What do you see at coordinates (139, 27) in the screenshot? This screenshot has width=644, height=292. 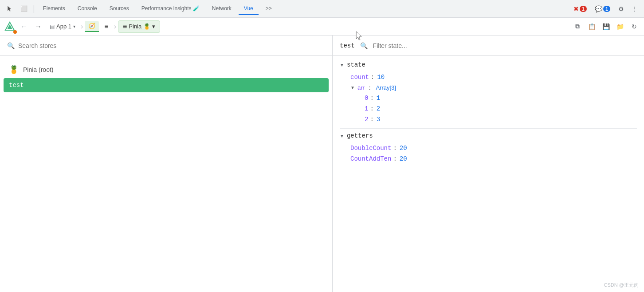 I see `pinia-btn: ≡ Pinia 🍍 ▾` at bounding box center [139, 27].